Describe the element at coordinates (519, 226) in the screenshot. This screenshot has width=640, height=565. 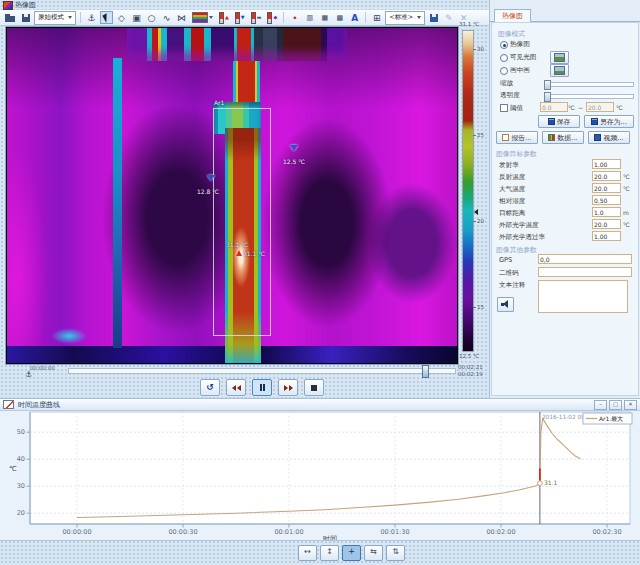
I see `param-label: 外部光学温度` at that location.